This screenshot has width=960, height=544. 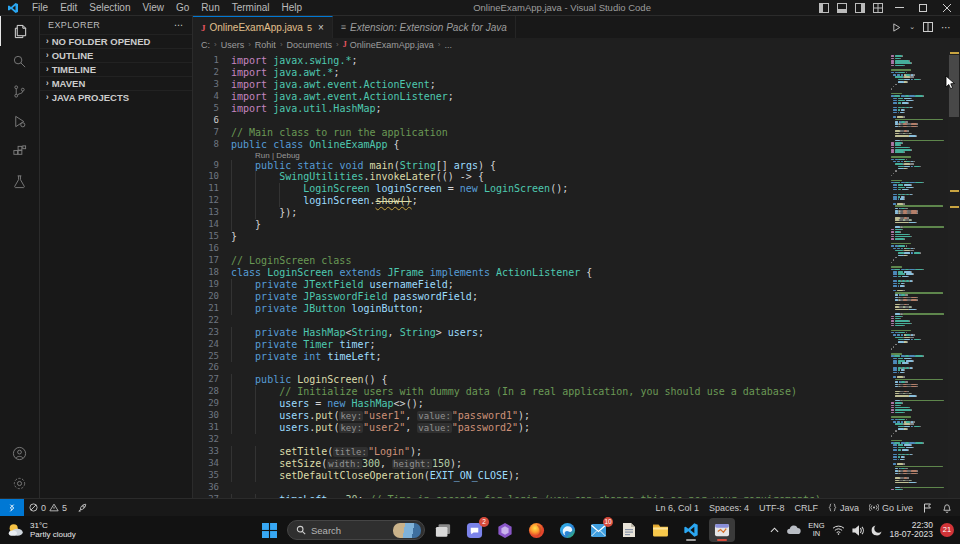 I want to click on run-debug-icon, so click(x=20, y=121).